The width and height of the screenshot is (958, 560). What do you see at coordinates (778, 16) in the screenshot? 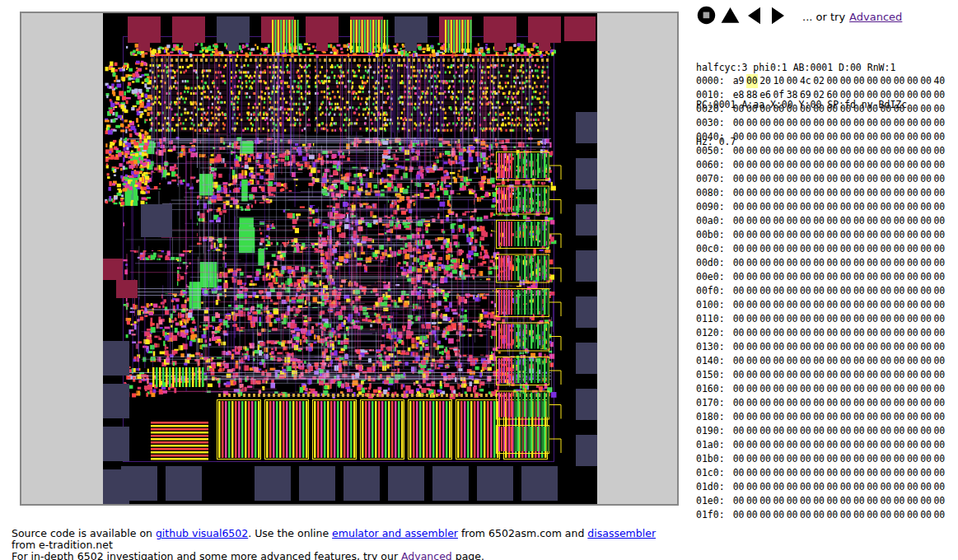
I see `step-forward-button` at bounding box center [778, 16].